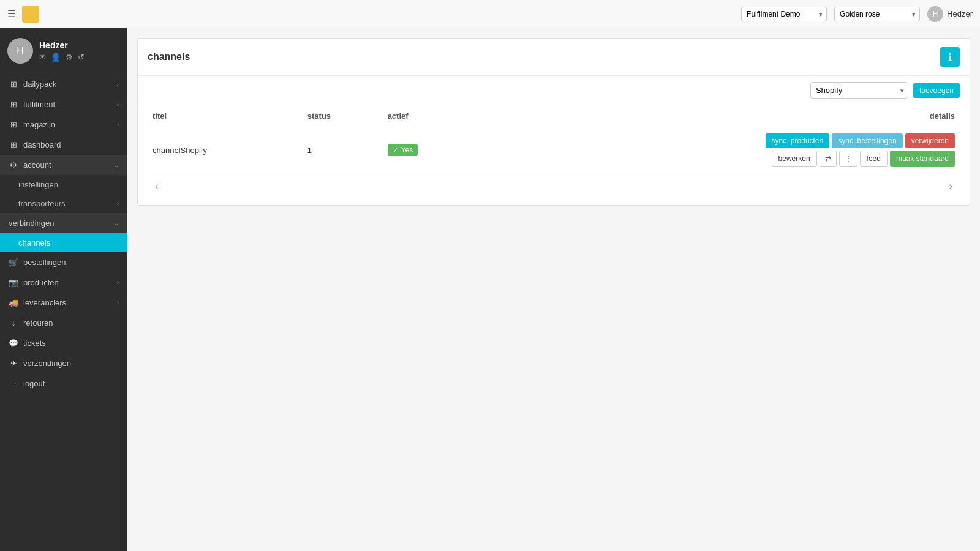 Image resolution: width=980 pixels, height=551 pixels. What do you see at coordinates (13, 364) in the screenshot?
I see `verzendingen-icon: ✈` at bounding box center [13, 364].